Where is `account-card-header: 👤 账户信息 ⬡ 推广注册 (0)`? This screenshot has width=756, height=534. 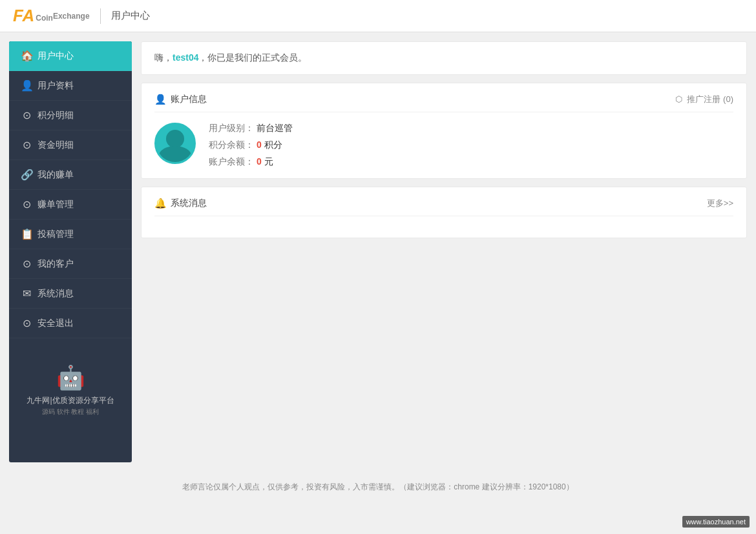
account-card-header: 👤 账户信息 ⬡ 推广注册 (0) is located at coordinates (444, 103).